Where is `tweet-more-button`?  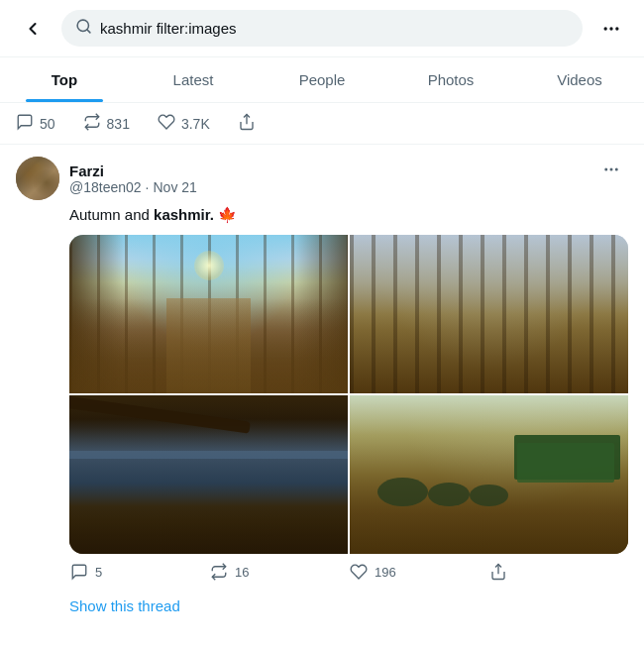 tweet-more-button is located at coordinates (611, 172).